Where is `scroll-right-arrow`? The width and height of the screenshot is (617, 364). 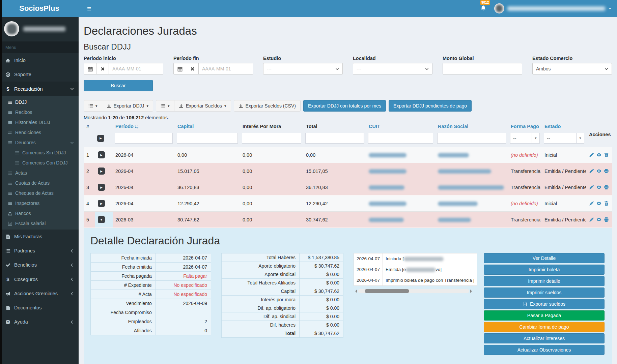 scroll-right-arrow is located at coordinates (472, 291).